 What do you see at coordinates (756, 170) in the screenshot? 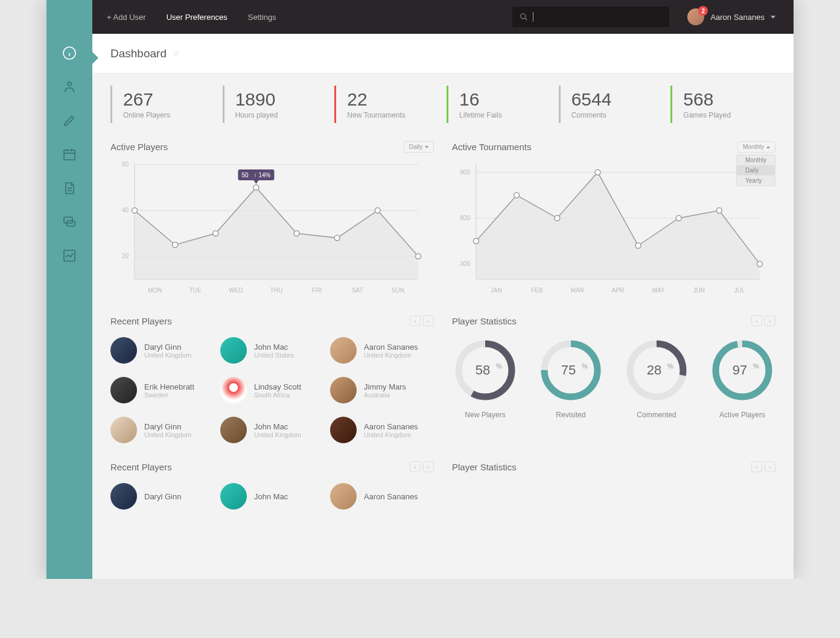
I see `dropdown-option: Daily` at bounding box center [756, 170].